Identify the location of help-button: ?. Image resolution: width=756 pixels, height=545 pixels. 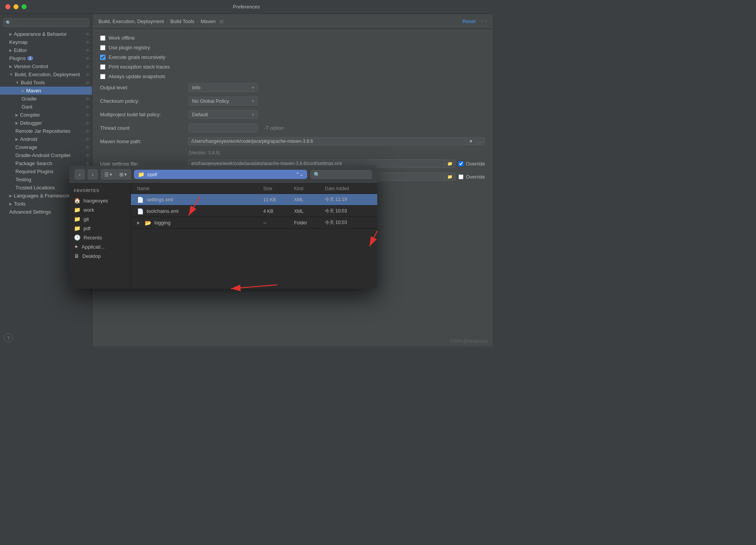
(8, 338).